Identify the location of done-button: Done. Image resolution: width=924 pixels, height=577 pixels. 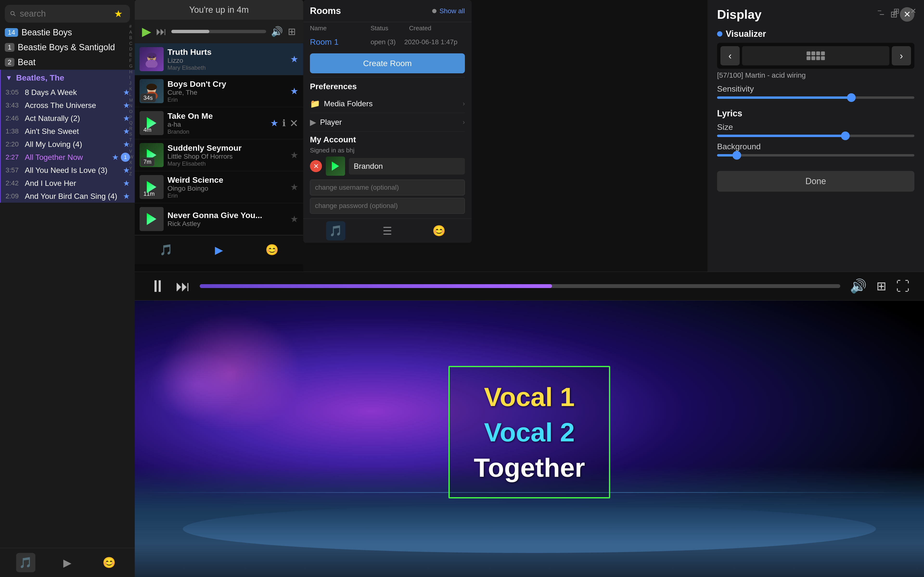
(816, 181).